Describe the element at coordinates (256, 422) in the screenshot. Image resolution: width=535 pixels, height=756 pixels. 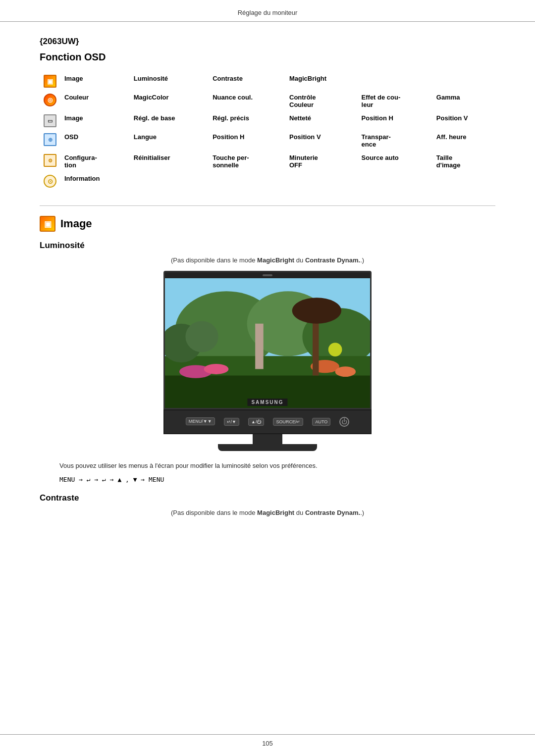
I see `ctrl-btn-up: ▲/⏻` at that location.